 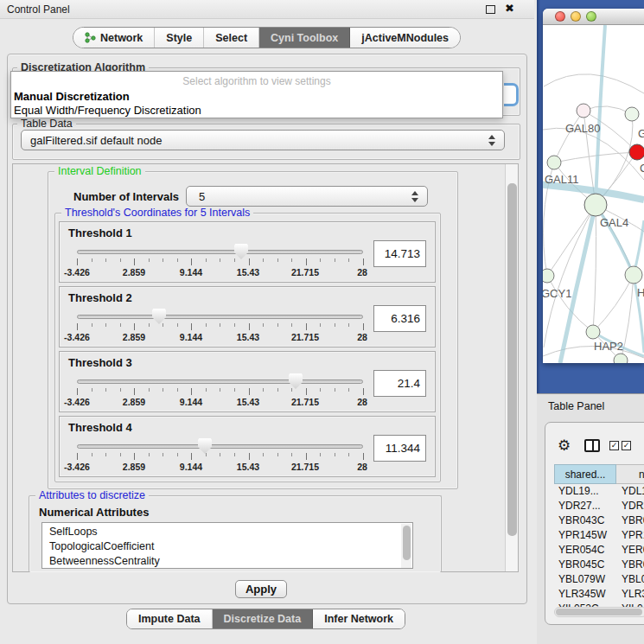 I want to click on algorithm-option-manual: Manual Discretization, so click(x=72, y=97).